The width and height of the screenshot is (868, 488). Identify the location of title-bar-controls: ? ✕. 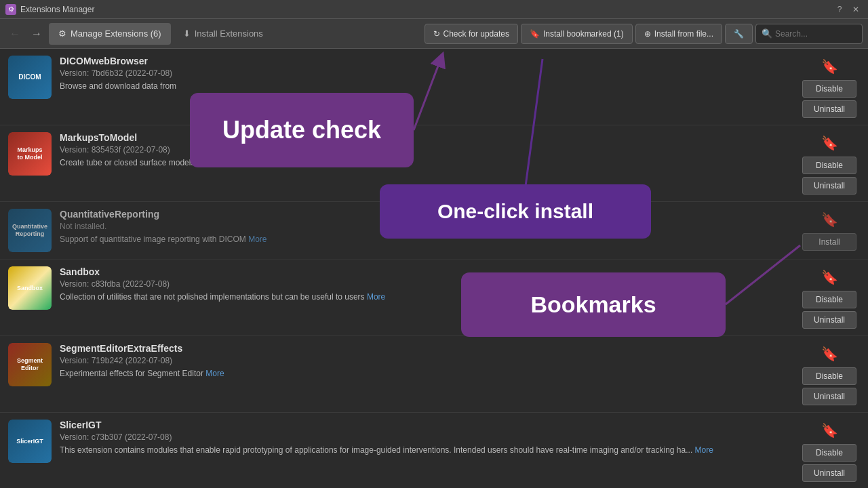
(848, 9).